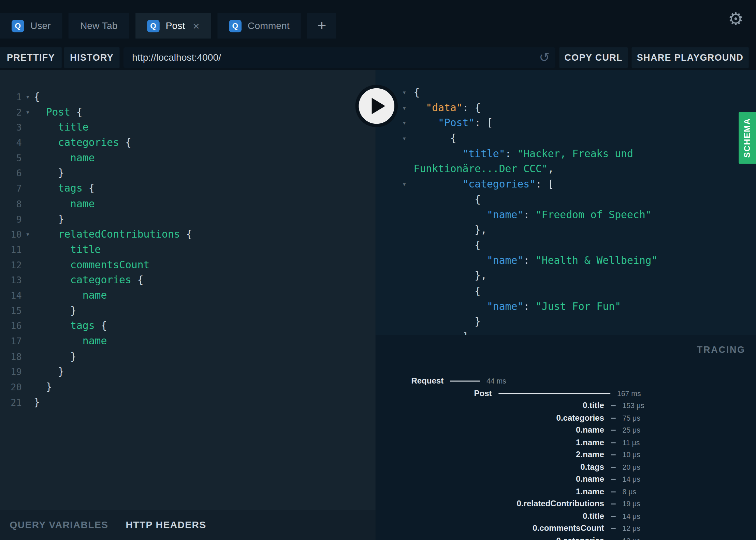 The image size is (756, 540). I want to click on line-number: 8, so click(11, 204).